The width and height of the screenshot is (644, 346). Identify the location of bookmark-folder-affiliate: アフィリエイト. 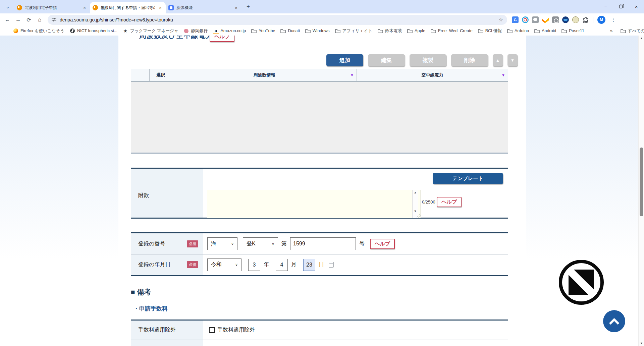
(354, 31).